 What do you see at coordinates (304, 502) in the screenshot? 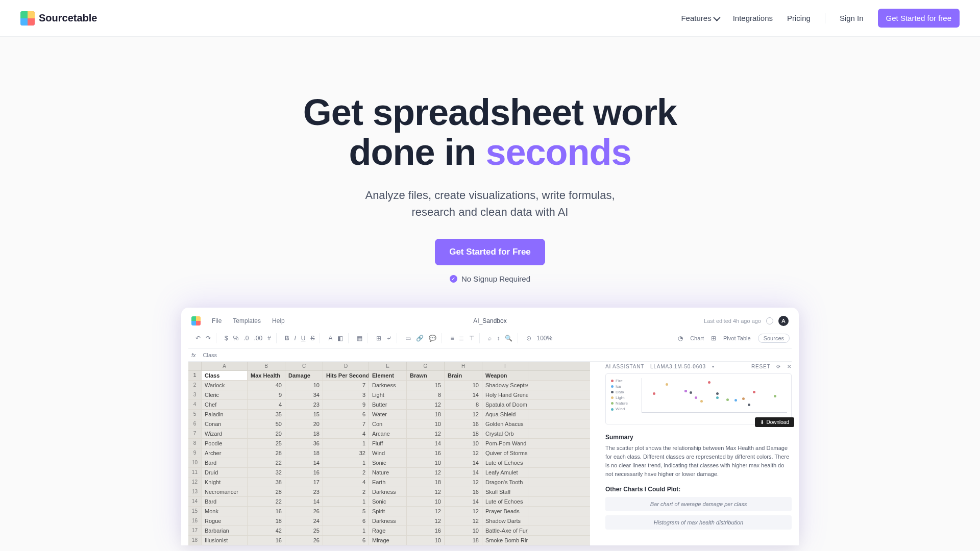
I see `cell-damage: 14` at bounding box center [304, 502].